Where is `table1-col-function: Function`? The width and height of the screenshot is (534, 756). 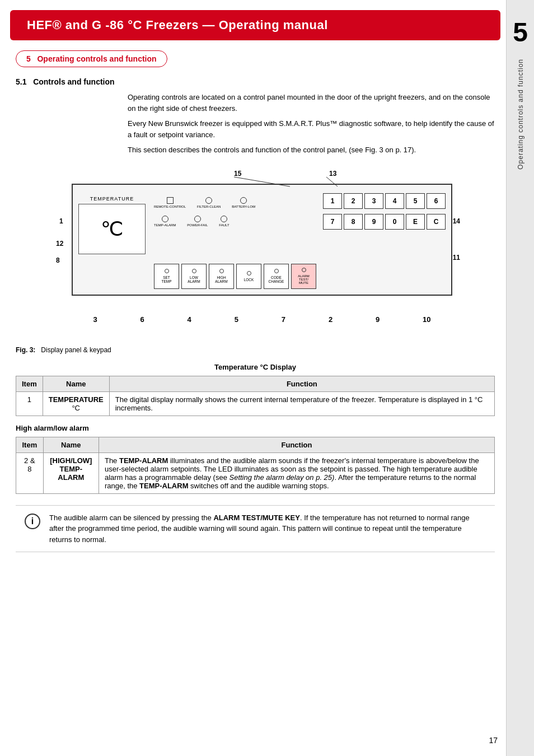 table1-col-function: Function is located at coordinates (302, 384).